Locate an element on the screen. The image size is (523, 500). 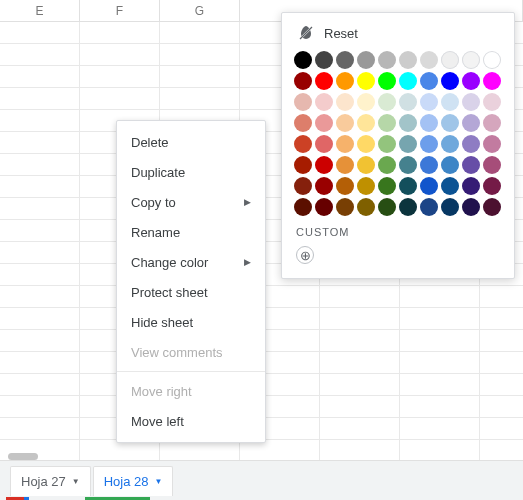
menu-item-hide-sheet: Hide sheet is located at coordinates (191, 322).